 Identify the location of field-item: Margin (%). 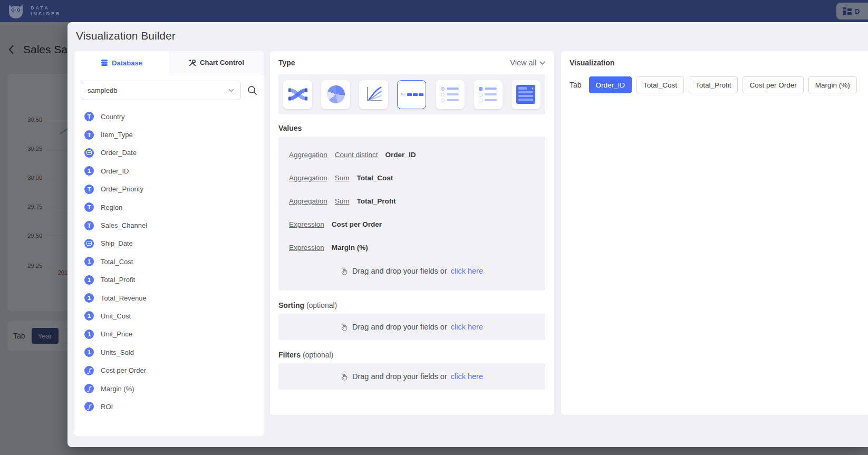
(169, 389).